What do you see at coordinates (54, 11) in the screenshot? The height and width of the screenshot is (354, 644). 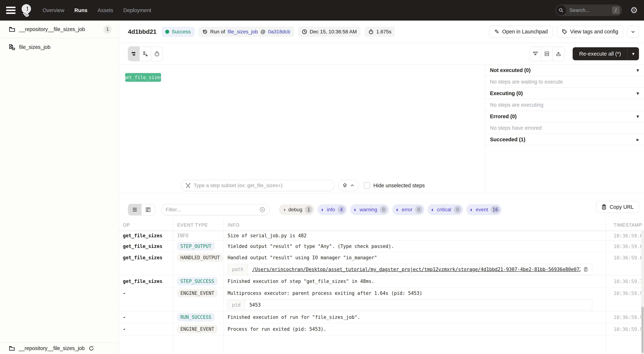 I see `nav-link-overview: Overview` at bounding box center [54, 11].